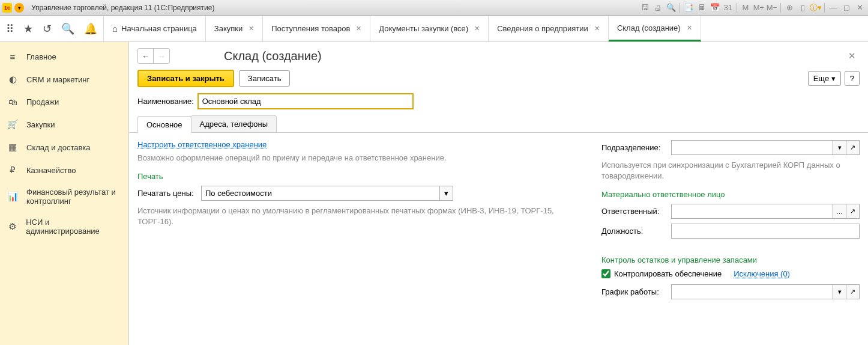  Describe the element at coordinates (43, 102) in the screenshot. I see `sidebar-label: Продажи` at that location.